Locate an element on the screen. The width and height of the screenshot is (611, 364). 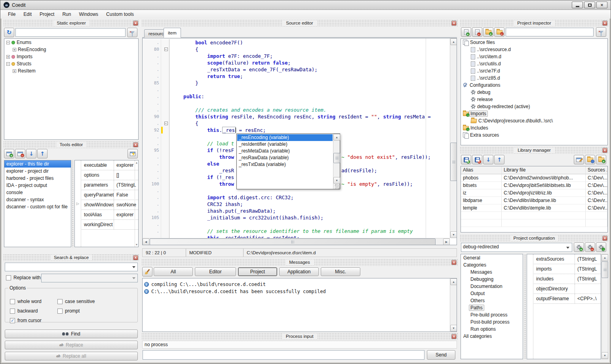
completion-item: _resTxtData (variable) is located at coordinates (285, 165).